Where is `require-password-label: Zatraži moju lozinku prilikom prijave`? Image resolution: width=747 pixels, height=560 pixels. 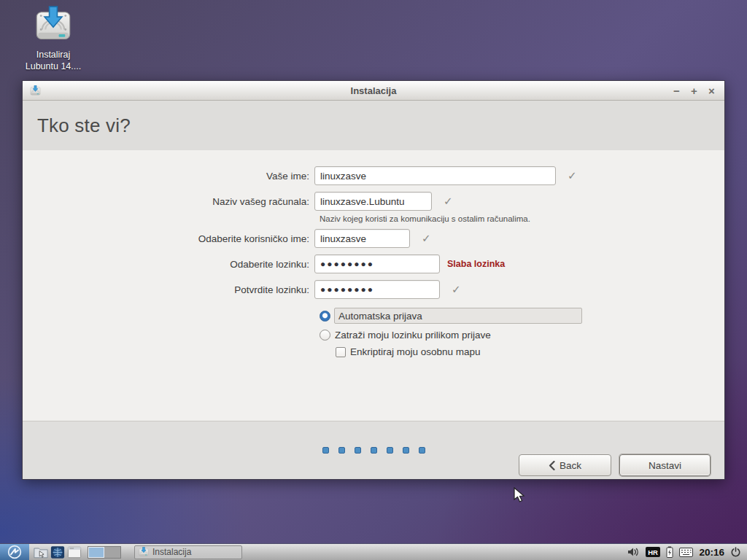 require-password-label: Zatraži moju lozinku prilikom prijave is located at coordinates (413, 335).